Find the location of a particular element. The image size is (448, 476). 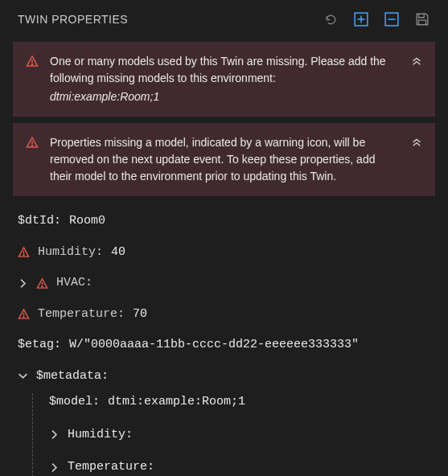

property-hvac: HVAC: is located at coordinates (224, 283).